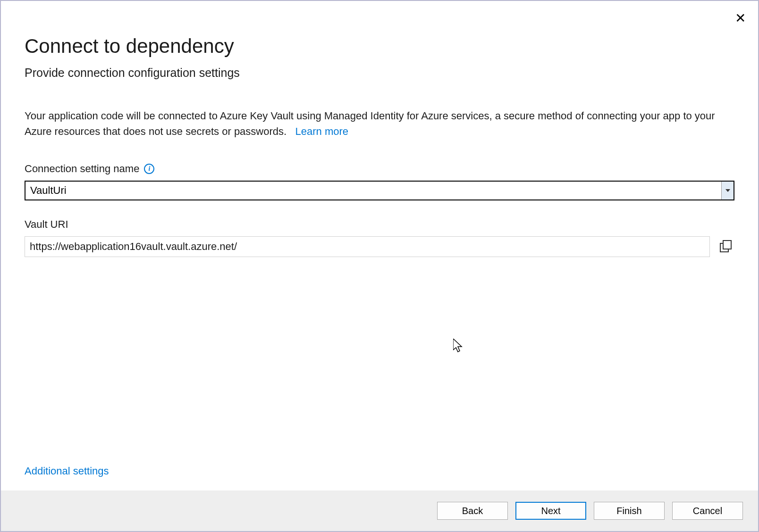 This screenshot has height=532, width=759. I want to click on close-icon: ✕, so click(740, 18).